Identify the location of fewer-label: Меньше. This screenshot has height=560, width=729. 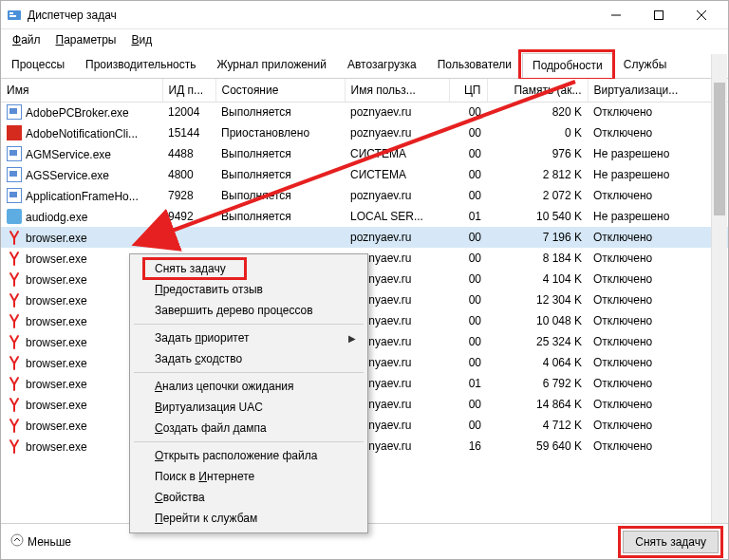
(49, 542).